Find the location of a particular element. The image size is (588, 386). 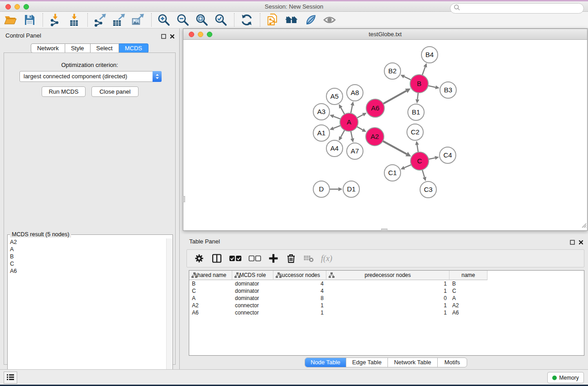

table-row: Bdominator41B is located at coordinates (387, 284).